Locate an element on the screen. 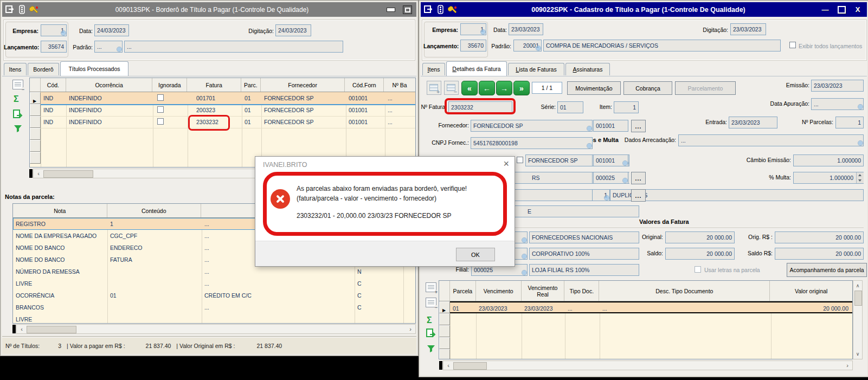 Image resolution: width=868 pixels, height=380 pixels. col-valor: Valor original is located at coordinates (811, 291).